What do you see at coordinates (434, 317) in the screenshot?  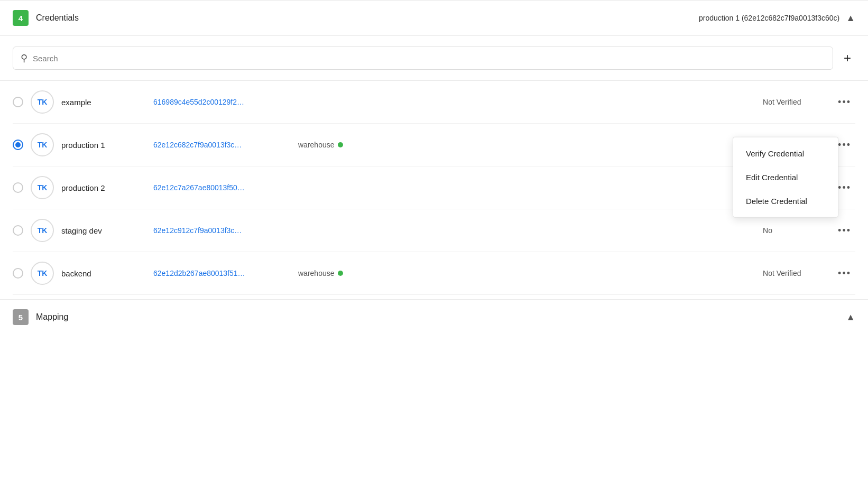 I see `mapping-section-footer: 5 Mapping ▲` at bounding box center [434, 317].